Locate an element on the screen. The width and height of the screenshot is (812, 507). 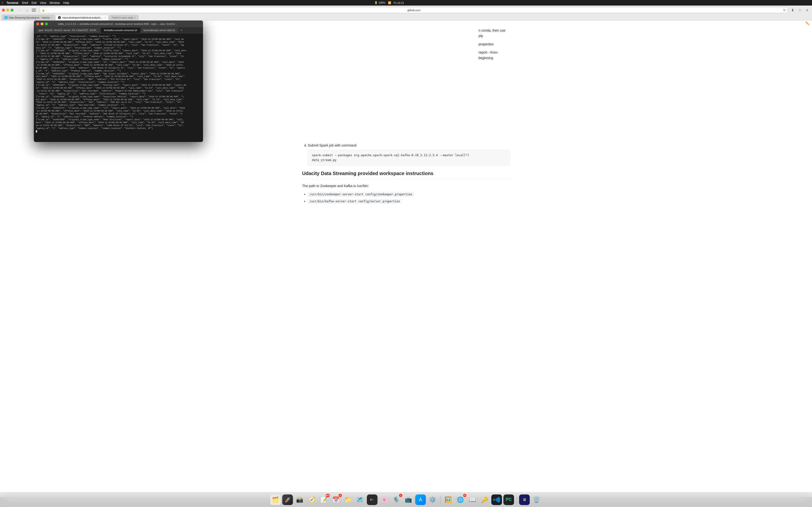
menu-view: View is located at coordinates (43, 3).